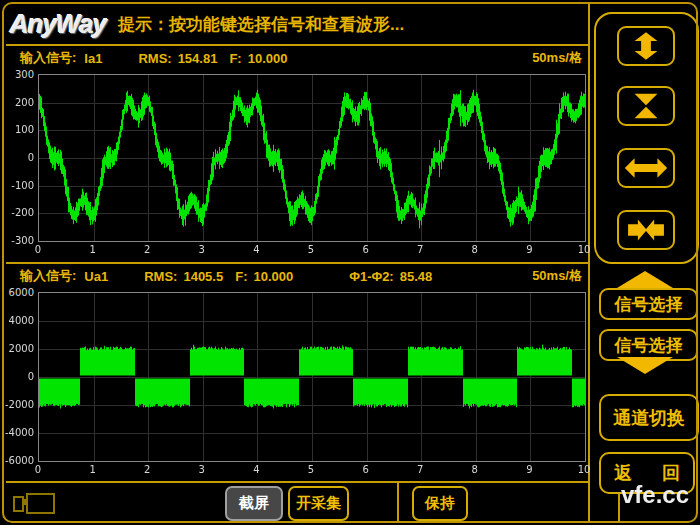  What do you see at coordinates (398, 502) in the screenshot?
I see `bottombar-divider` at bounding box center [398, 502].